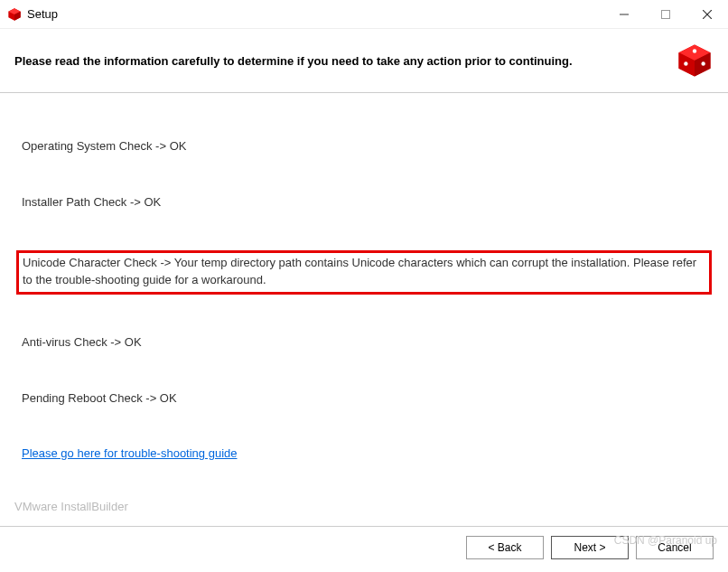 The image size is (728, 572). I want to click on unicode-check-result: Unicode Character Check -> Your temp dir…, so click(364, 272).